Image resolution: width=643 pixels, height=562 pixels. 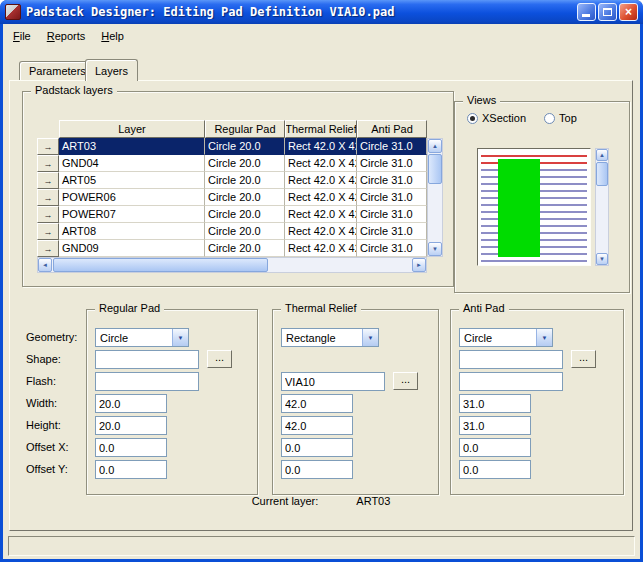 What do you see at coordinates (45, 265) in the screenshot?
I see `scroll-left-icon: ◄` at bounding box center [45, 265].